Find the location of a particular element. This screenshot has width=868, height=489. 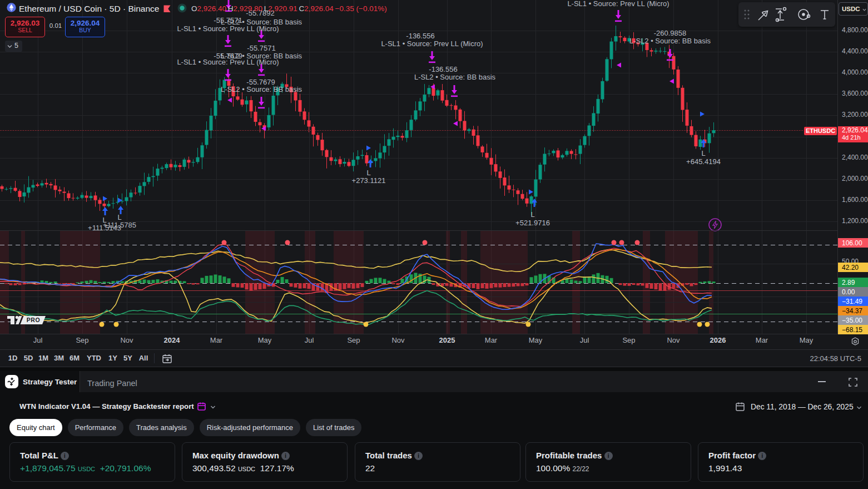

svg-text: PRO is located at coordinates (33, 320).